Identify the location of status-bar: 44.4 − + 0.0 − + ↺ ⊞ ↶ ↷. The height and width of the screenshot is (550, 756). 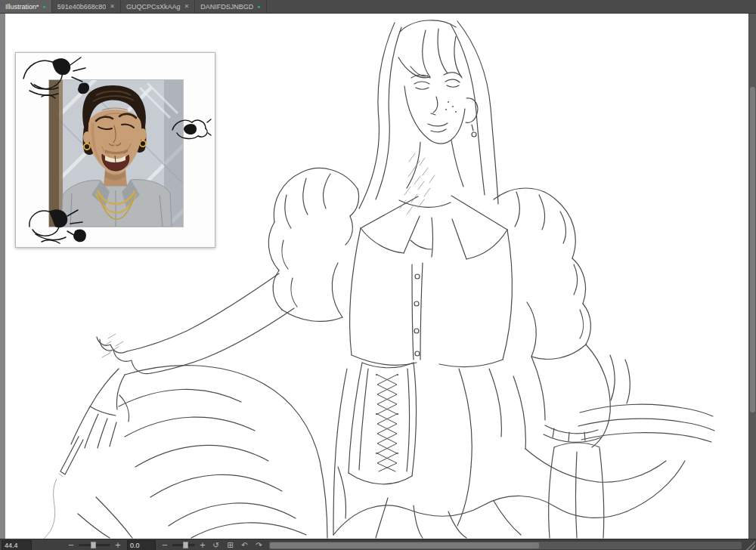
(378, 544).